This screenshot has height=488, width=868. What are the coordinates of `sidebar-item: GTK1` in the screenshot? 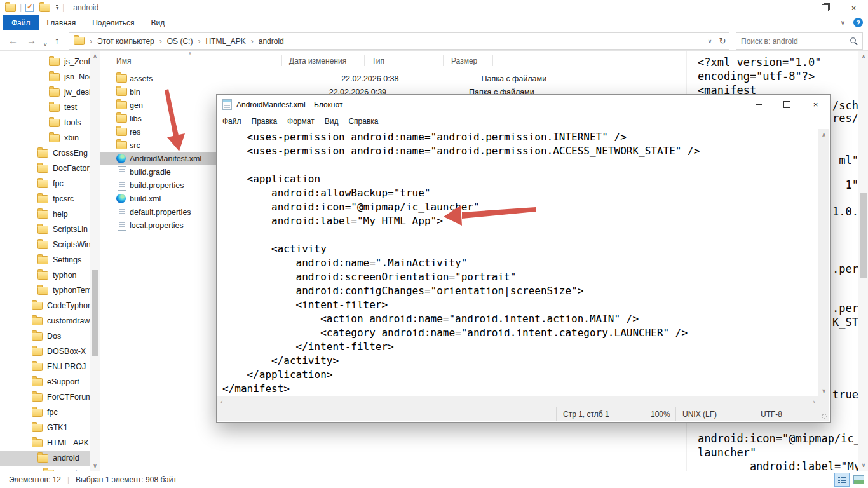 It's located at (50, 428).